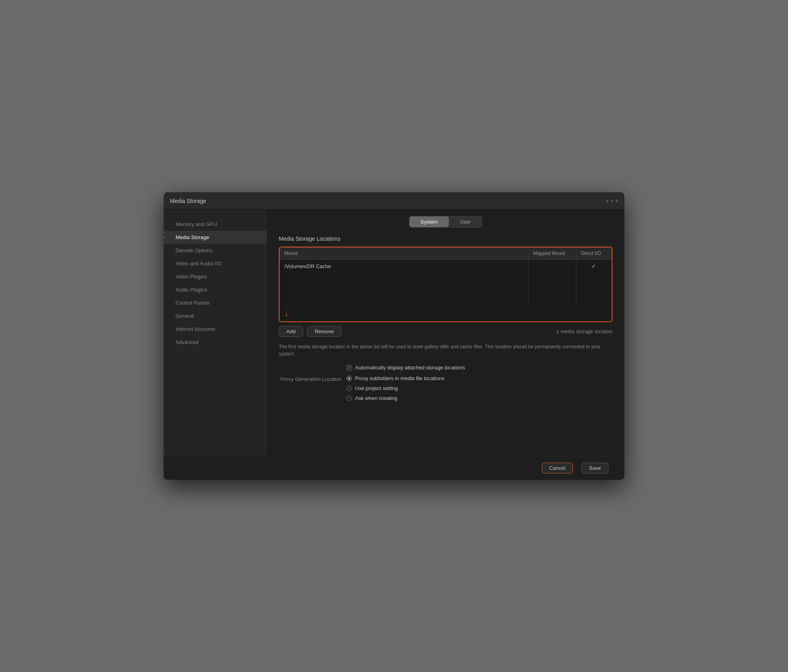 This screenshot has width=788, height=672. Describe the element at coordinates (192, 238) in the screenshot. I see `sidebar-label-media-storage: Media Storage` at that location.